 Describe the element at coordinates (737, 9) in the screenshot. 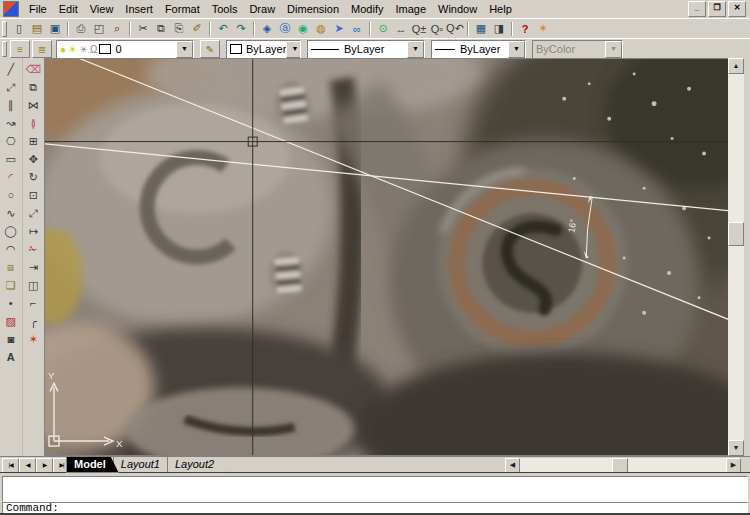

I see `close-button: ✕` at that location.